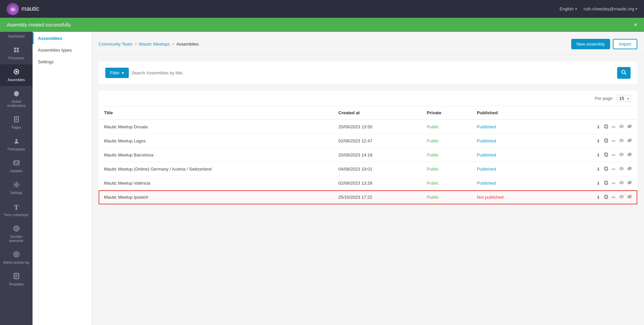 This screenshot has width=644, height=325. What do you see at coordinates (16, 210) in the screenshot?
I see `sidebar-item-term-customizer: T Term customizer` at bounding box center [16, 210].